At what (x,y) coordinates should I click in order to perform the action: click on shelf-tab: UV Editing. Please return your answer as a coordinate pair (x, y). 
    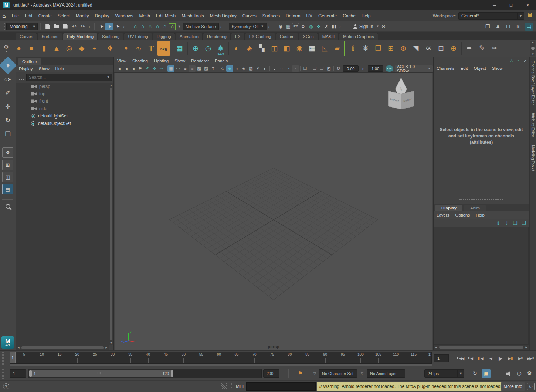
    Looking at the image, I should click on (138, 36).